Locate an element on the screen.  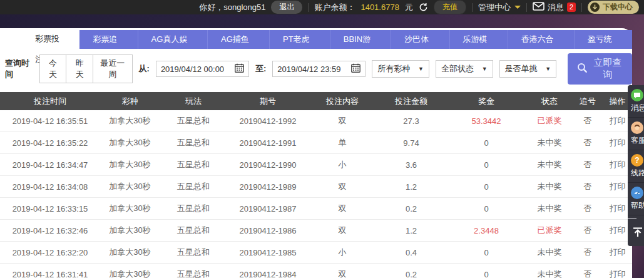
lottery-type-select: 所有彩种 ▼ is located at coordinates (401, 69).